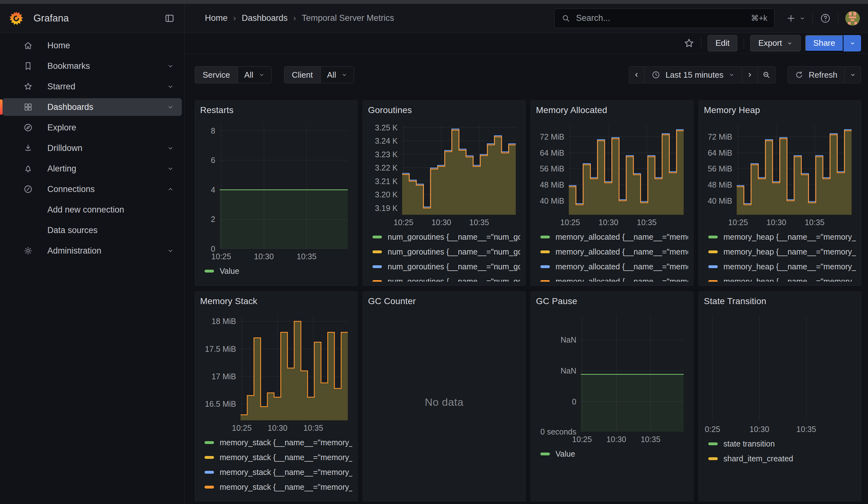 The width and height of the screenshot is (868, 504). I want to click on panel-title: Memory Heap, so click(780, 110).